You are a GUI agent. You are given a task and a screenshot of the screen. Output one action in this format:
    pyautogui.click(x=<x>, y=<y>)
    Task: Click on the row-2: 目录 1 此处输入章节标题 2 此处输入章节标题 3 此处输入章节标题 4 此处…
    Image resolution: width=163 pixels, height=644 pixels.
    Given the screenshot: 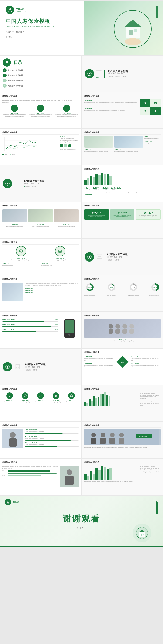 What is the action you would take?
    pyautogui.click(x=81, y=74)
    